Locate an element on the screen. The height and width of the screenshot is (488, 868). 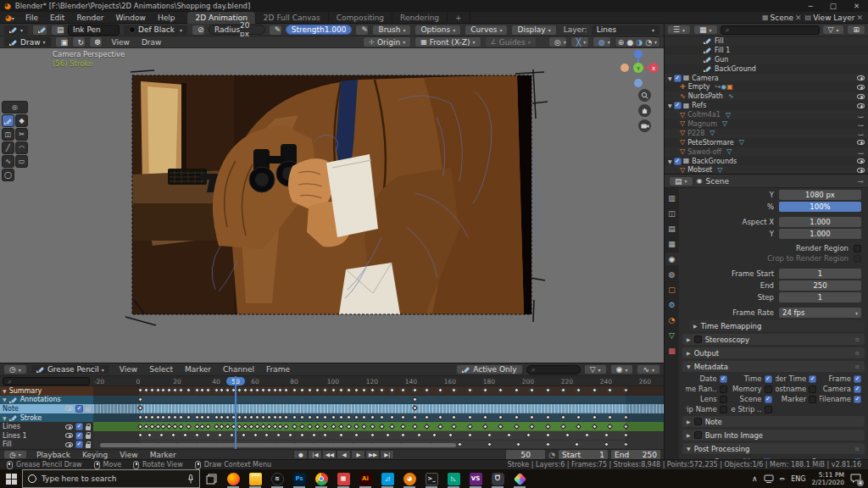
keyframe-f55 is located at coordinates (246, 417).